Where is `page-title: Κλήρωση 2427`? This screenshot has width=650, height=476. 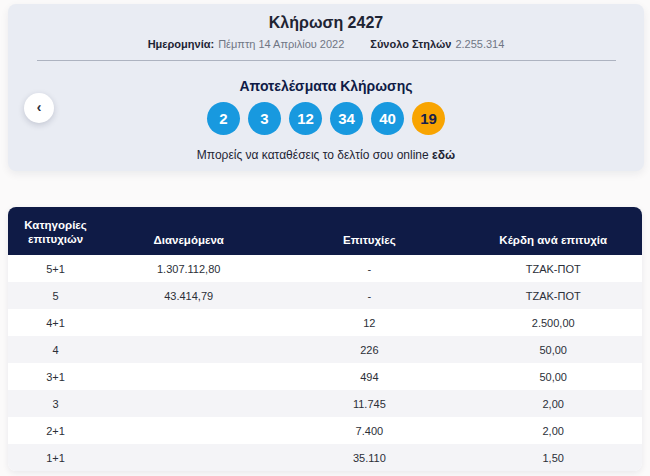 page-title: Κλήρωση 2427 is located at coordinates (326, 23).